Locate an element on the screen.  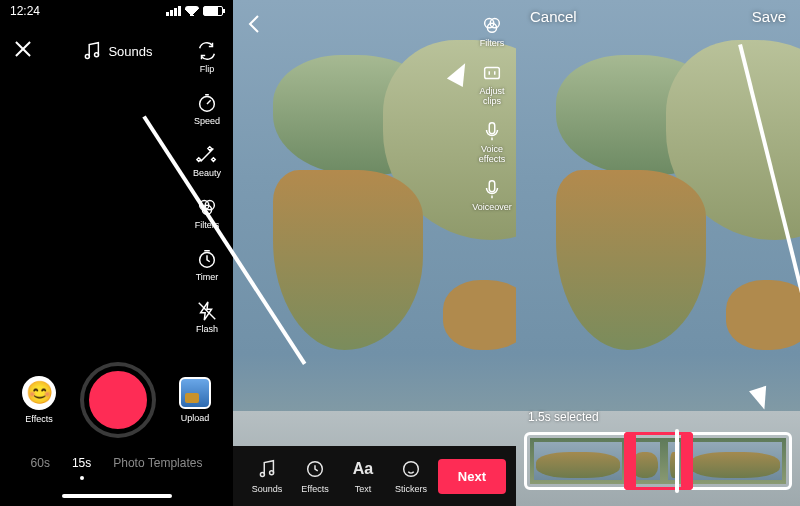
home-indicator is located at coordinates (117, 496).